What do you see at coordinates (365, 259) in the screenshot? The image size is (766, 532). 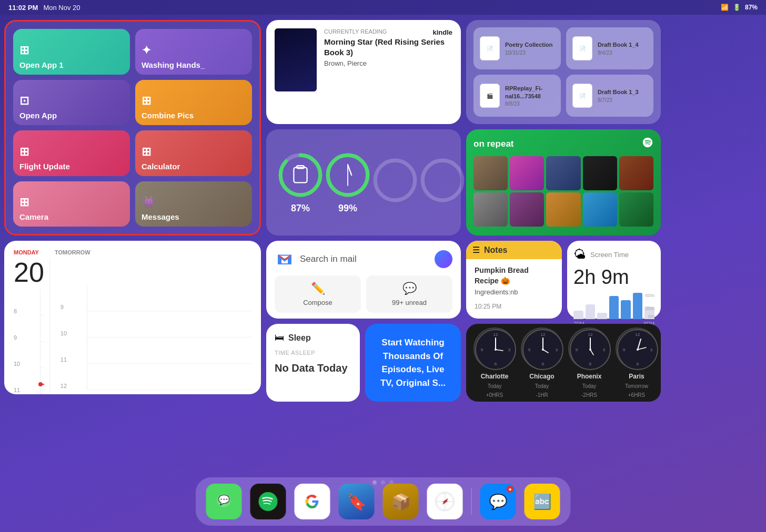 I see `gmail-search-text: Search in mail` at bounding box center [365, 259].